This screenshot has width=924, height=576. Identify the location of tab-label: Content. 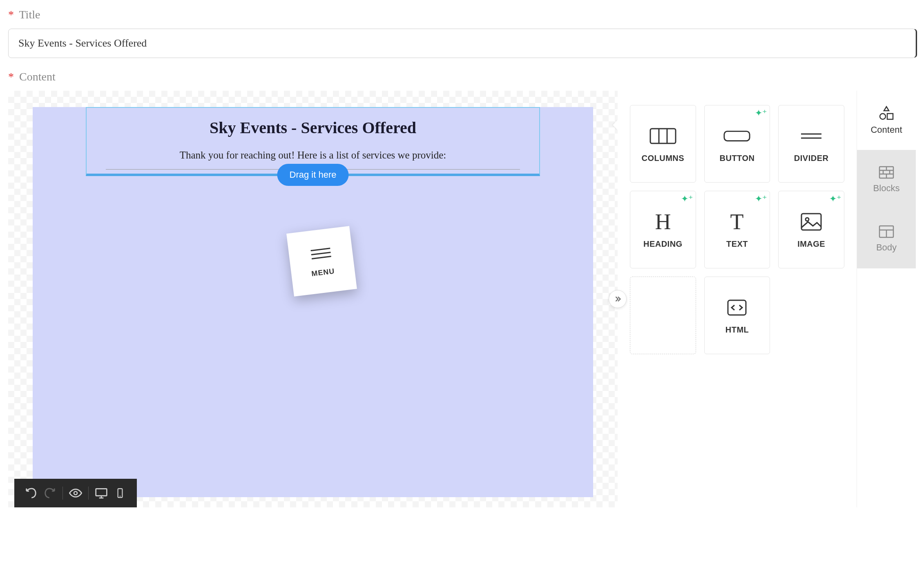
(886, 130).